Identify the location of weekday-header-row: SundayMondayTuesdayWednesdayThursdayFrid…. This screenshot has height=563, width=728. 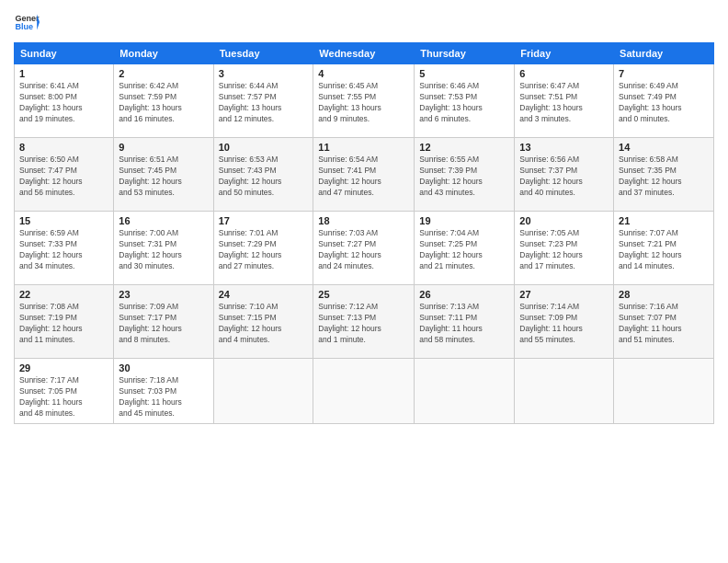
(364, 53).